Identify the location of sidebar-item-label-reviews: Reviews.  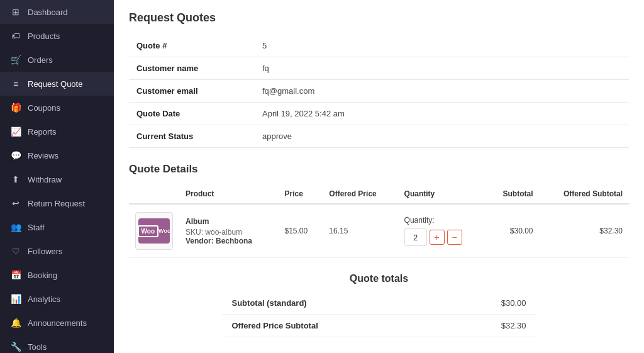
(43, 156).